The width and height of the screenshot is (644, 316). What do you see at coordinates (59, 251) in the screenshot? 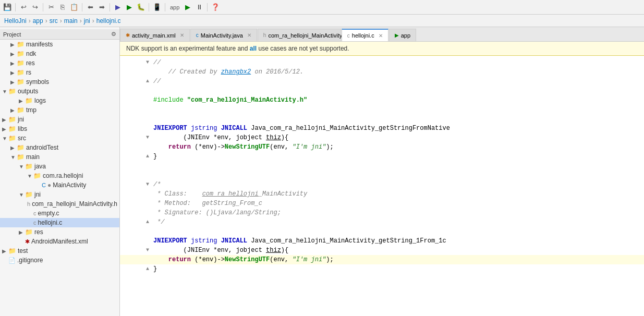
I see `tree-item-test: 📁 test` at bounding box center [59, 251].